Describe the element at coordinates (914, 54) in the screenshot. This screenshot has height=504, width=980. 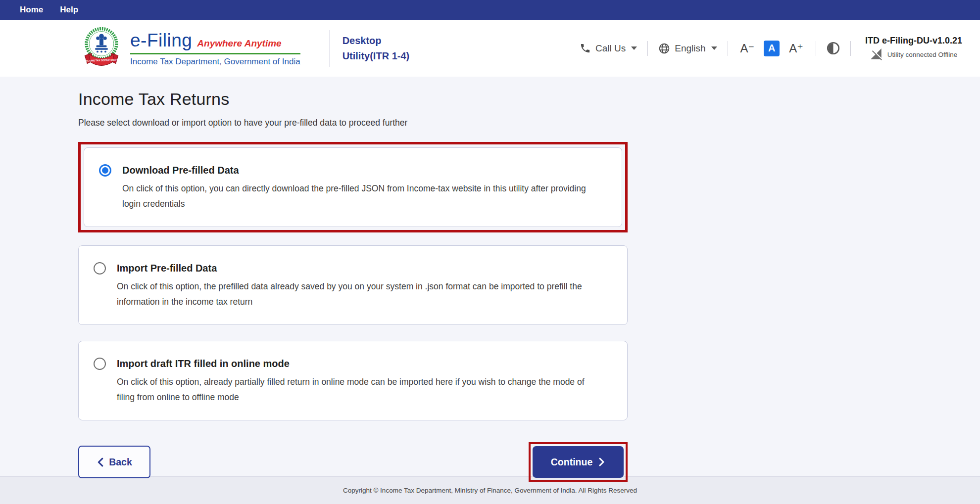
I see `connection-status-row: Utility connected Offline` at that location.